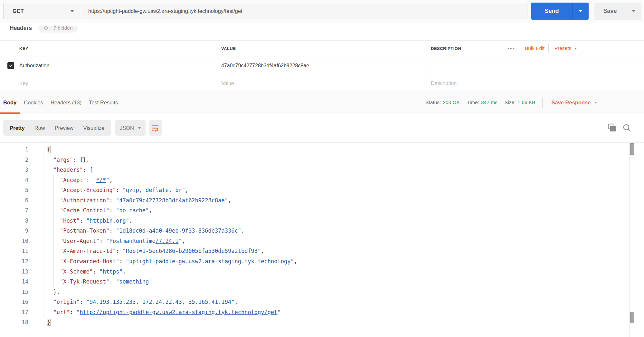 The height and width of the screenshot is (337, 644). I want to click on line-number: 10, so click(14, 241).